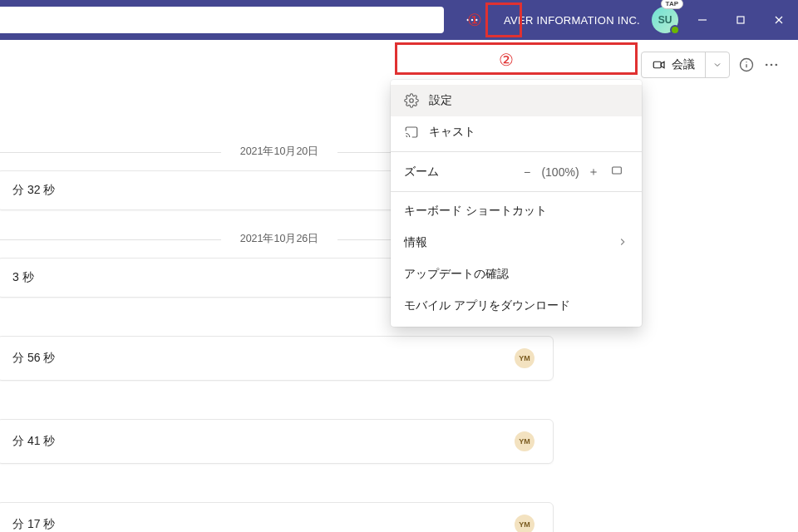 The height and width of the screenshot is (532, 798). I want to click on menu-item-zoom: ズーム − (100%) ＋, so click(516, 171).